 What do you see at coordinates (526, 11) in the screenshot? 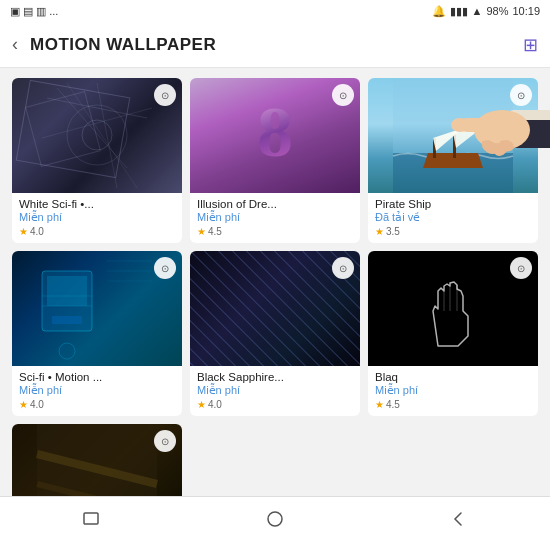
I see `time: 10:19` at bounding box center [526, 11].